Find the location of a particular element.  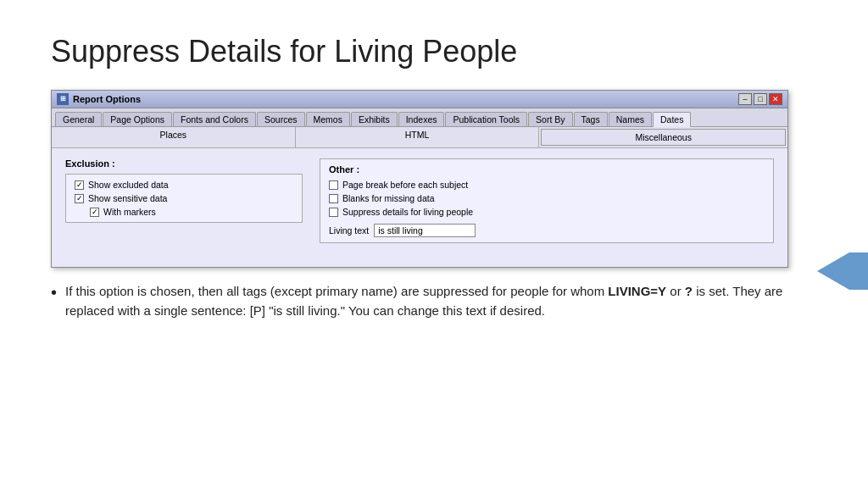

tab-fonts-colors: Fonts and Colors is located at coordinates (214, 119).